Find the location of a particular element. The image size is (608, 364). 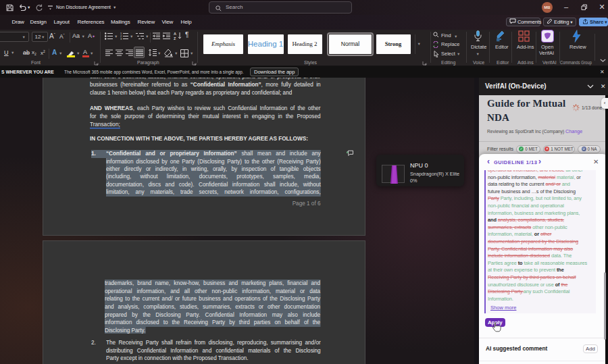

svg-text: Z is located at coordinates (175, 38).